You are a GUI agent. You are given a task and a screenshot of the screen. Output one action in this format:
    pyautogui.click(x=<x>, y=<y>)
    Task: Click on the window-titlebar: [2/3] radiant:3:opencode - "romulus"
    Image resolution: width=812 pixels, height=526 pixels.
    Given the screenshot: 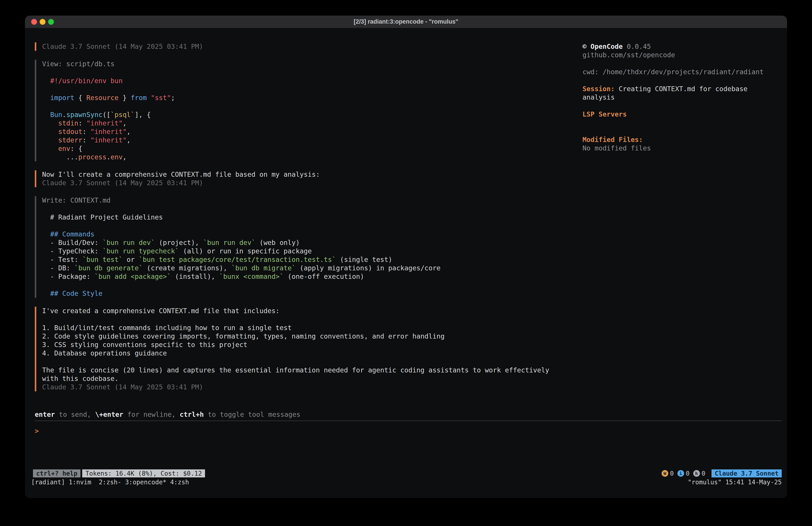 What is the action you would take?
    pyautogui.click(x=406, y=22)
    